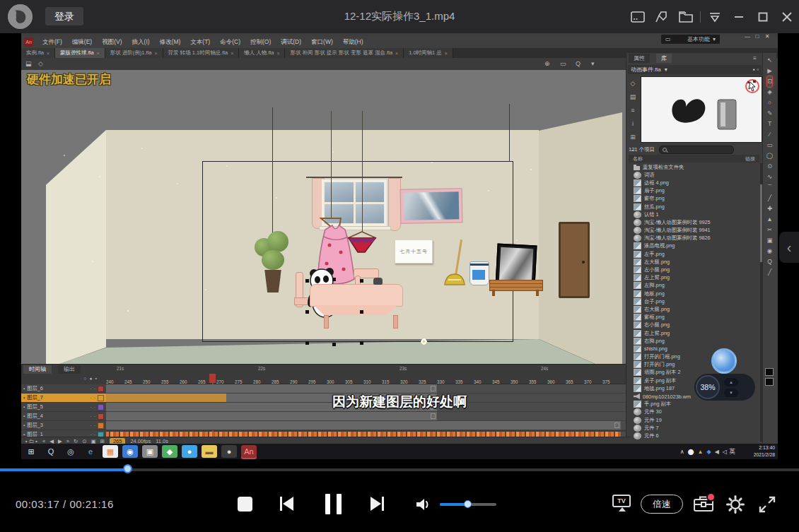  What do you see at coordinates (229, 451) in the screenshot?
I see `taskbar-app-icon: ●` at bounding box center [229, 451].